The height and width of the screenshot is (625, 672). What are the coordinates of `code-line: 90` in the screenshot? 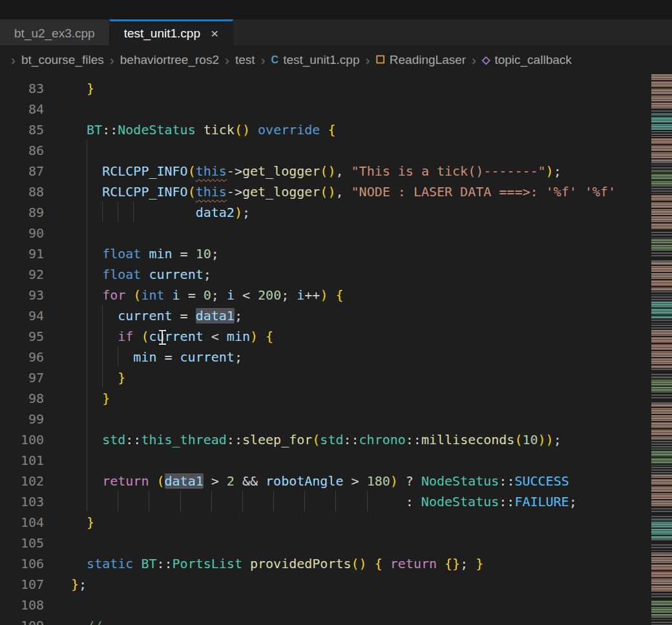 It's located at (326, 233).